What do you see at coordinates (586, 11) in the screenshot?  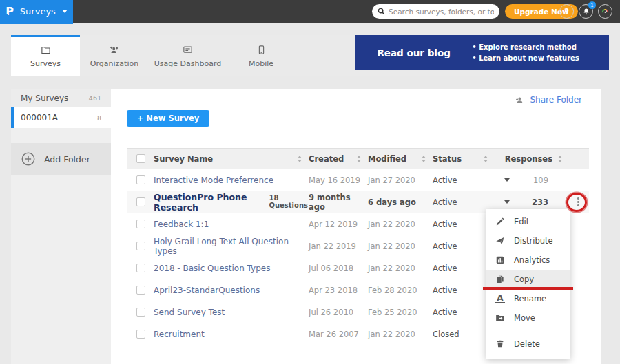 I see `notifications-button: 1` at bounding box center [586, 11].